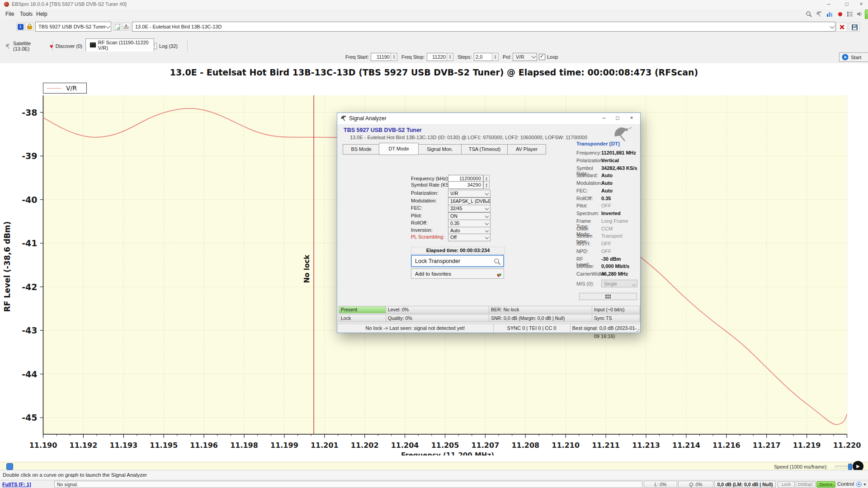  Describe the element at coordinates (585, 284) in the screenshot. I see `mis-label: MIS (0):` at that location.